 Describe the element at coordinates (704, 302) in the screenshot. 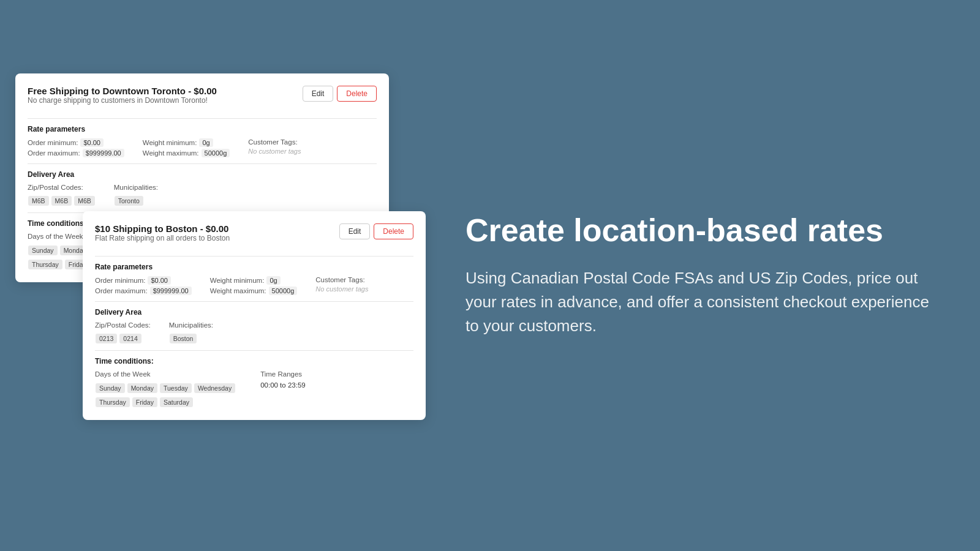

I see `description: Using Canadian Postal Code FSAs and US Z…` at that location.